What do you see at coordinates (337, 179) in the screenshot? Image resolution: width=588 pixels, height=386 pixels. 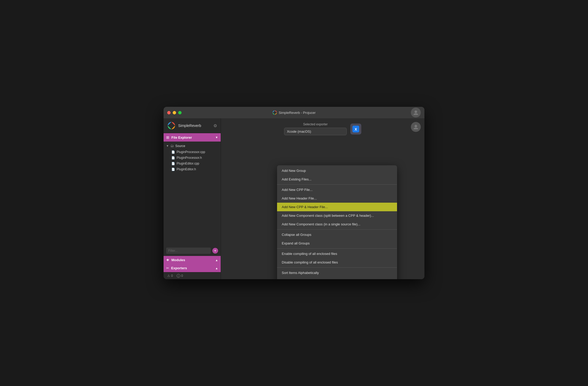 I see `menu-item-add-existing-files: Add Existing Files...` at bounding box center [337, 179].